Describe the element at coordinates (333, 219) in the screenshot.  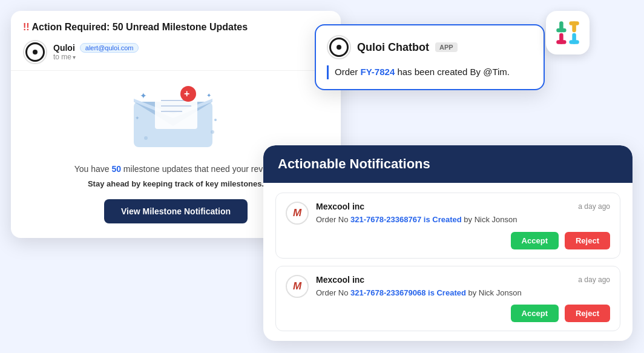
I see `order-prefix-1: Order No` at that location.